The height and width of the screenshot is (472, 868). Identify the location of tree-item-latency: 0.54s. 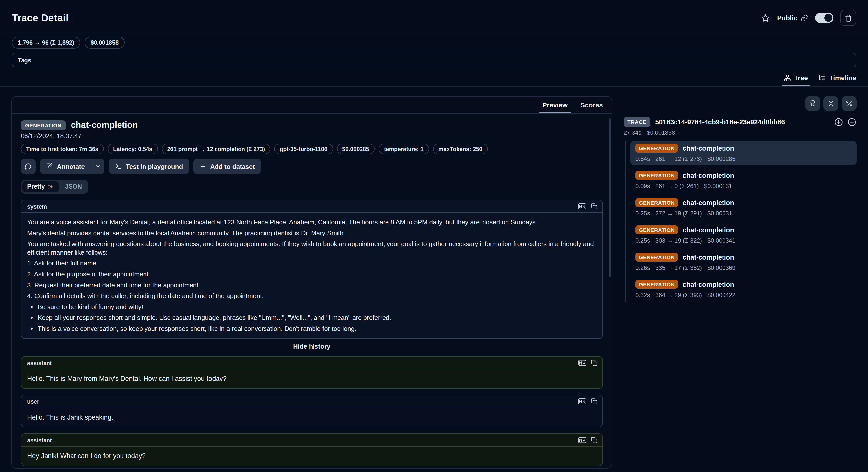
(643, 159).